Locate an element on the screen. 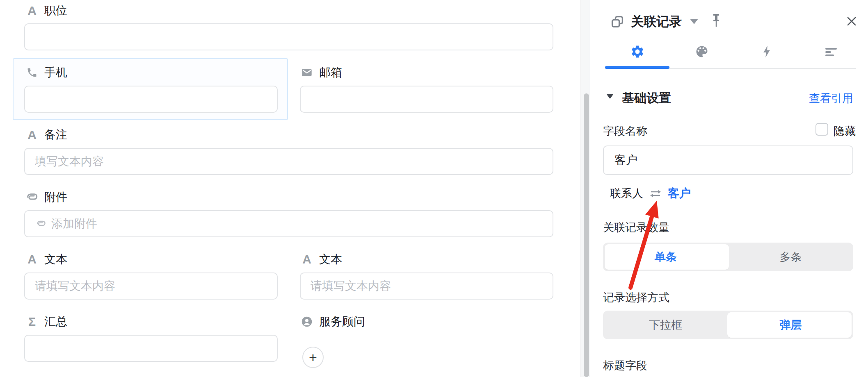 This screenshot has height=377, width=868. email-input is located at coordinates (427, 99).